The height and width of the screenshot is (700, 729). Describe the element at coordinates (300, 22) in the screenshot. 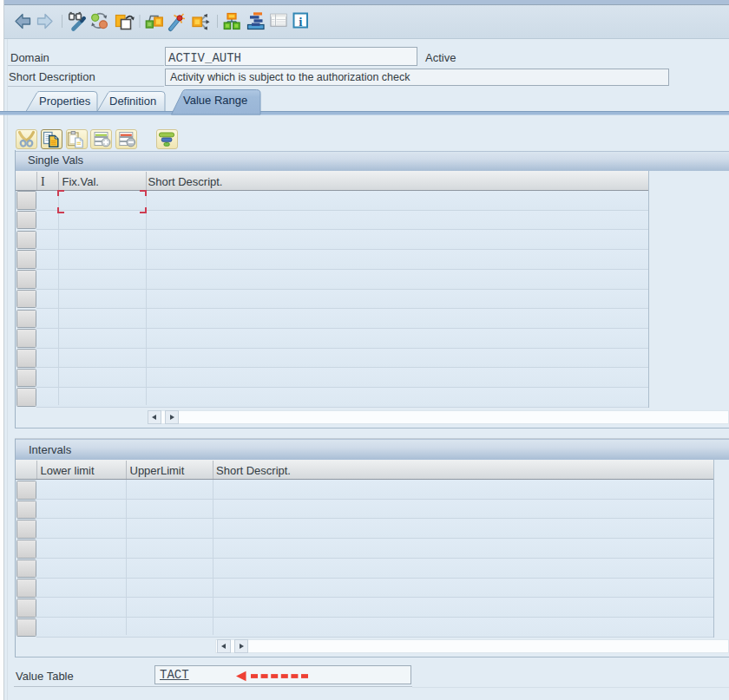

I see `svg-text: i` at that location.